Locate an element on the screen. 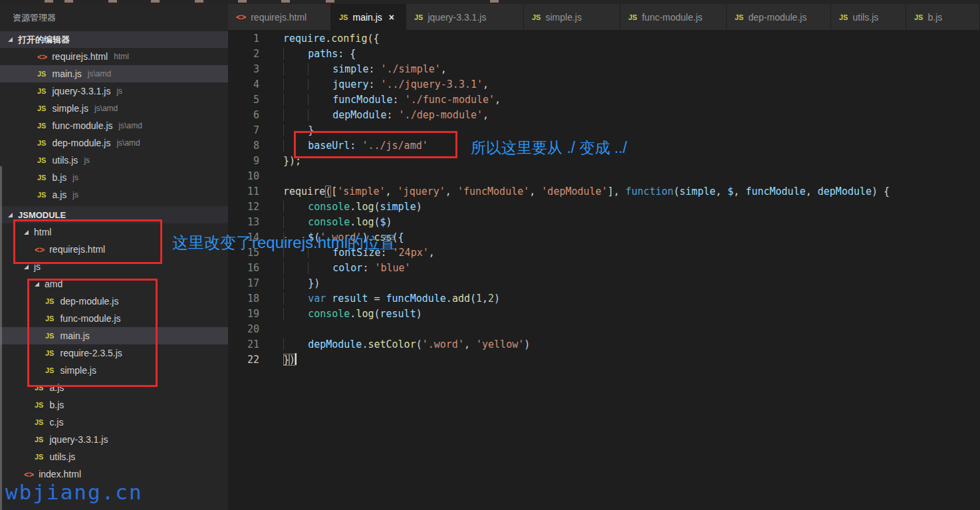  code-token: : is located at coordinates (374, 69).